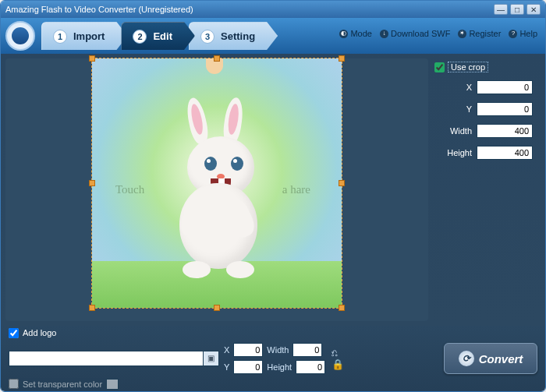 Image resolution: width=546 pixels, height=392 pixels. What do you see at coordinates (233, 36) in the screenshot?
I see `tab-setting: 3 Setting` at bounding box center [233, 36].